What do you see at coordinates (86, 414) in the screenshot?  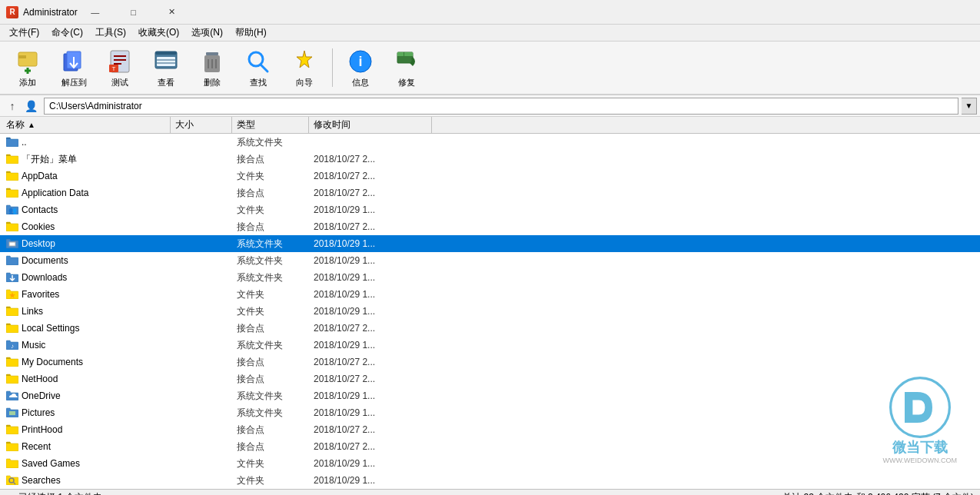 I see `file-name-cell: Pictures` at bounding box center [86, 414].